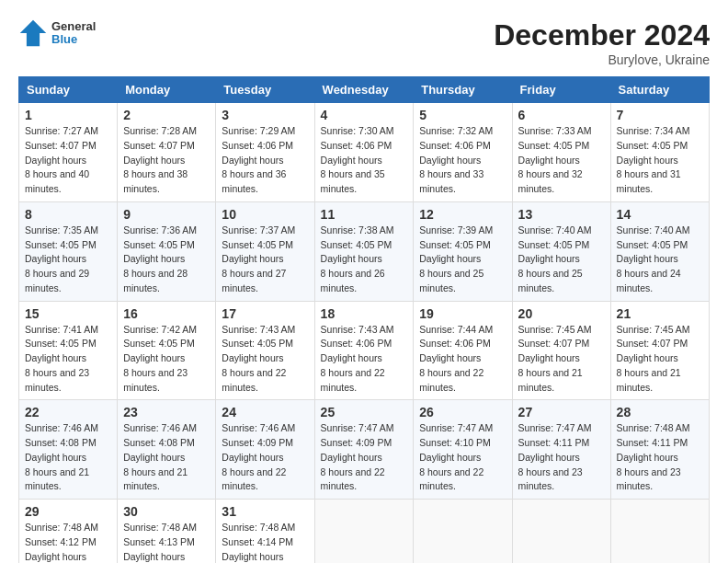 The image size is (728, 563). What do you see at coordinates (167, 153) in the screenshot?
I see `calendar-day-2: 2 Sunrise: 7:28 AMSunset: 4:07 PMDayligh…` at bounding box center [167, 153].